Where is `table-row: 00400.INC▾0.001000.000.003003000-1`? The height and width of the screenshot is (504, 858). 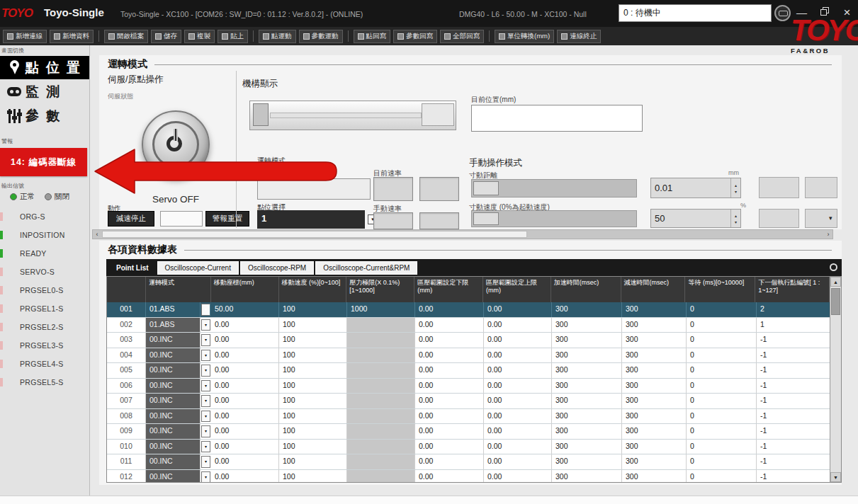 table-row: 00400.INC▾0.001000.000.003003000-1 is located at coordinates (474, 356).